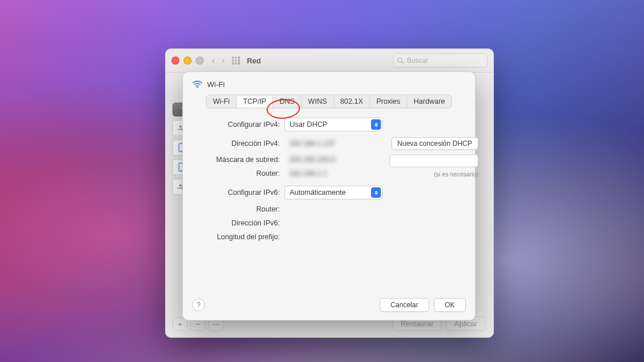 The height and width of the screenshot is (362, 644). Describe the element at coordinates (175, 61) in the screenshot. I see `close-window-button` at that location.